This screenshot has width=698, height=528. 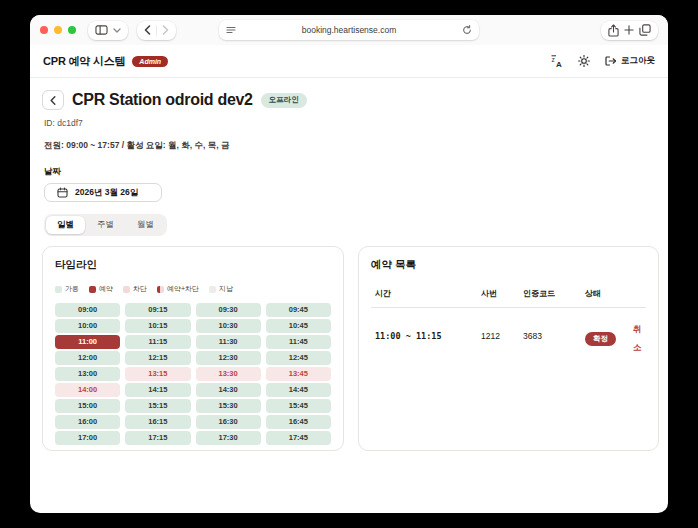 What do you see at coordinates (557, 61) in the screenshot?
I see `translate-icon: zA` at bounding box center [557, 61].